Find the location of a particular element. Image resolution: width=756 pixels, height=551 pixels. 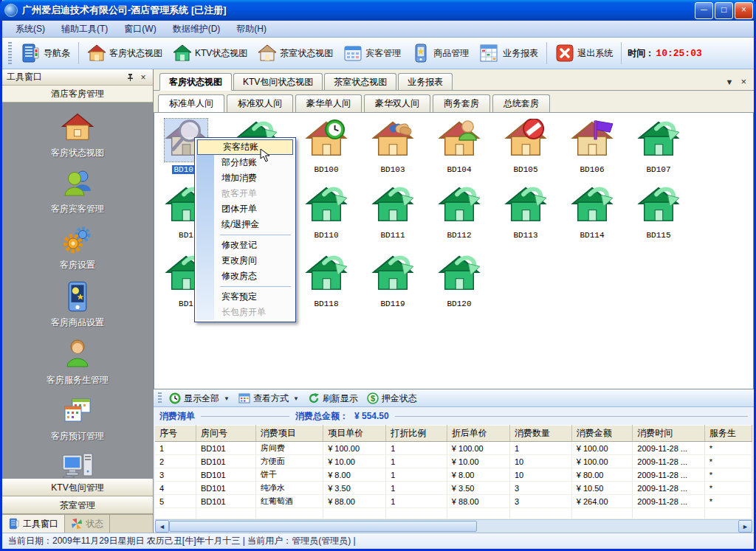

room-type-tab-0: 标准单人间 is located at coordinates (191, 103).